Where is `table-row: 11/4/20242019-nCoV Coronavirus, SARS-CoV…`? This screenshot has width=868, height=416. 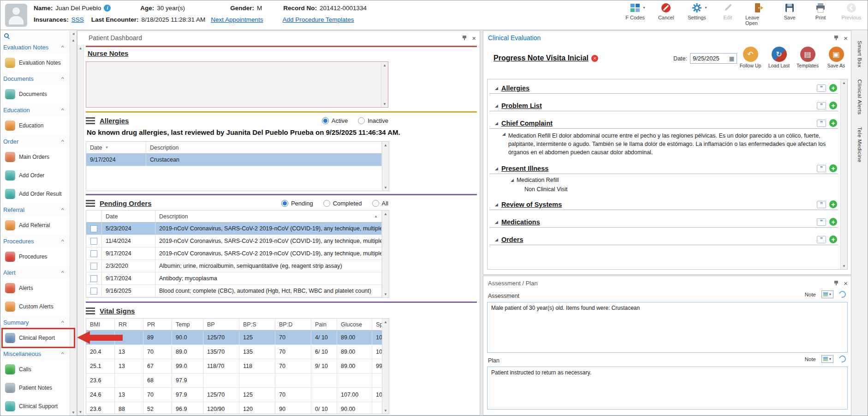 table-row: 11/4/20242019-nCoV Coronavirus, SARS-CoV… is located at coordinates (234, 241).